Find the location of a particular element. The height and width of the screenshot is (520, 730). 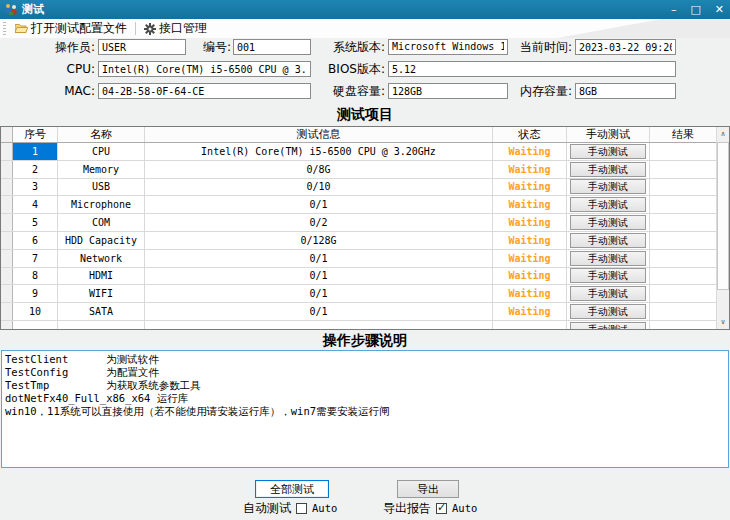

cpu-input is located at coordinates (204, 69).